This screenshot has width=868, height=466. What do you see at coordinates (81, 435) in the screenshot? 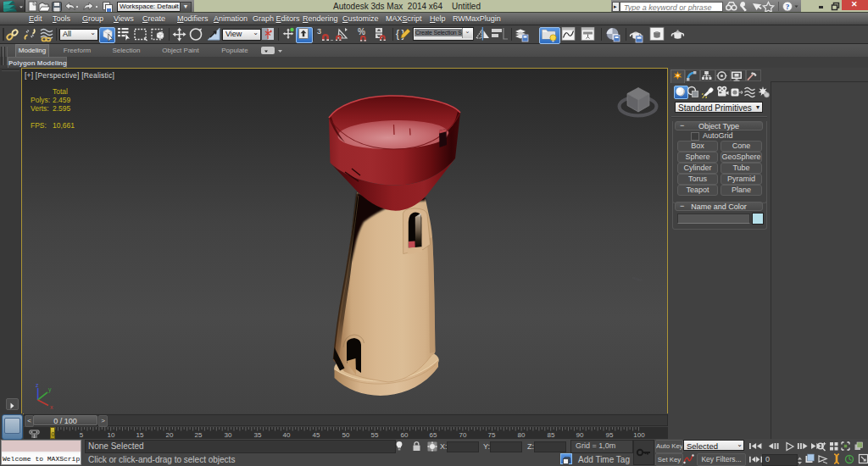
I see `svg-text: 5` at bounding box center [81, 435].